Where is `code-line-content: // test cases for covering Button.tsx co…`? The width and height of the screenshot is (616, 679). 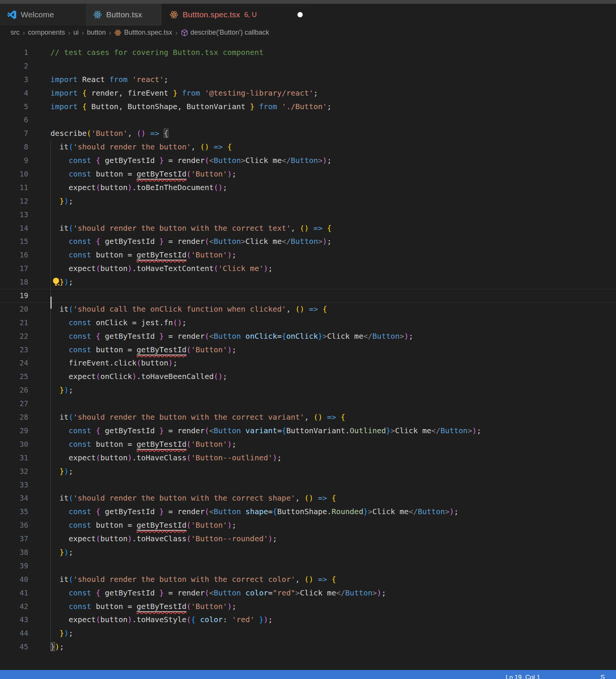 code-line-content: // test cases for covering Button.tsx co… is located at coordinates (322, 53).